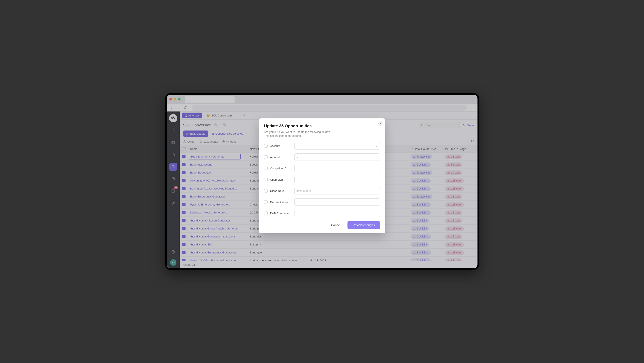  I want to click on close-icon: ✕, so click(380, 124).